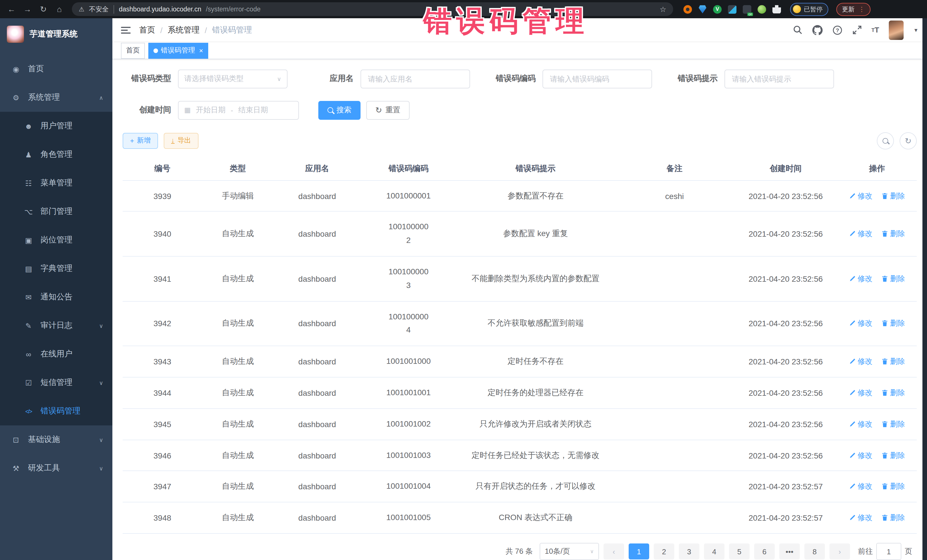 The image size is (927, 560). What do you see at coordinates (714, 551) in the screenshot?
I see `page-button-4: 4` at bounding box center [714, 551].